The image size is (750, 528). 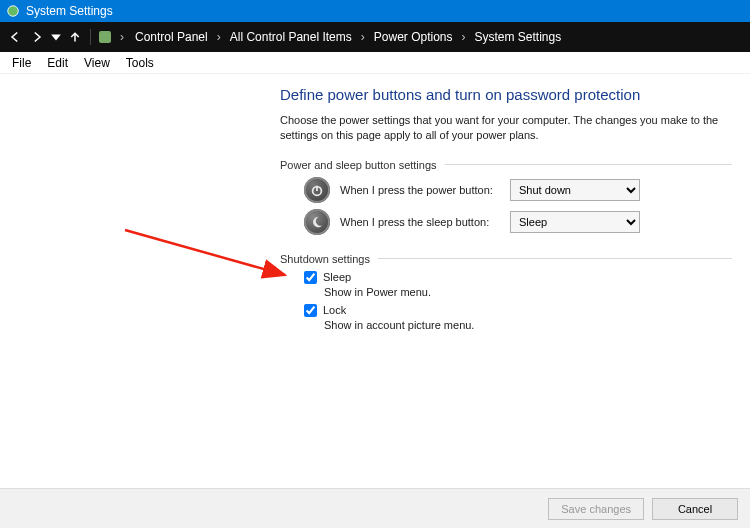 What do you see at coordinates (375, 11) in the screenshot?
I see `window-titlebar: System Settings` at bounding box center [375, 11].